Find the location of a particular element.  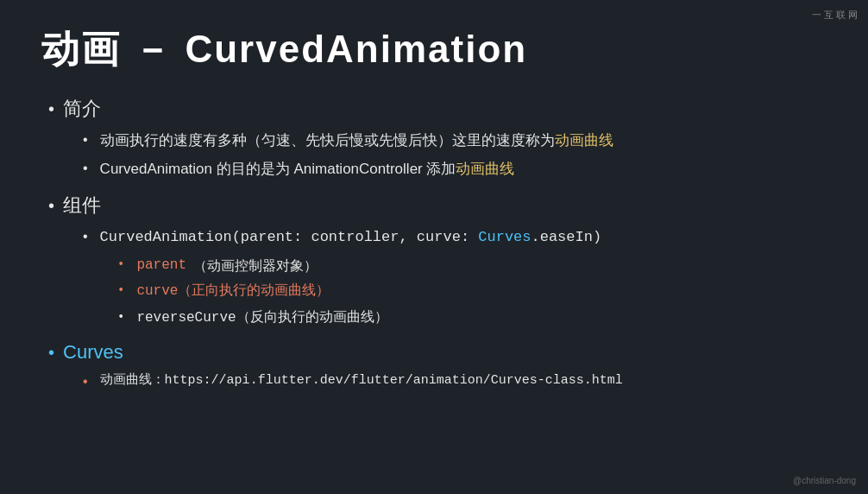

l3-parent: • parent （动画控制器对象） is located at coordinates (472, 266).